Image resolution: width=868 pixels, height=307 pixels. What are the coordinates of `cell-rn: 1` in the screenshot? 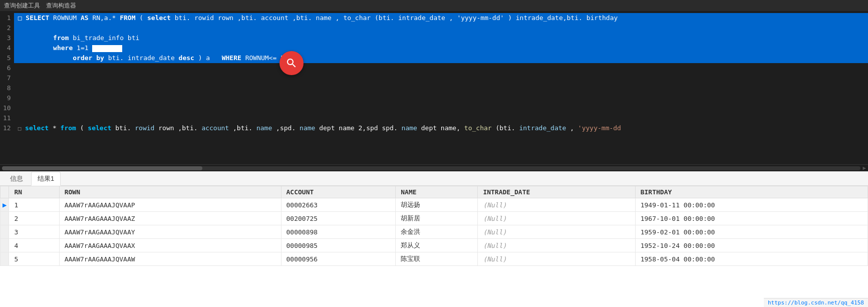 It's located at (34, 205).